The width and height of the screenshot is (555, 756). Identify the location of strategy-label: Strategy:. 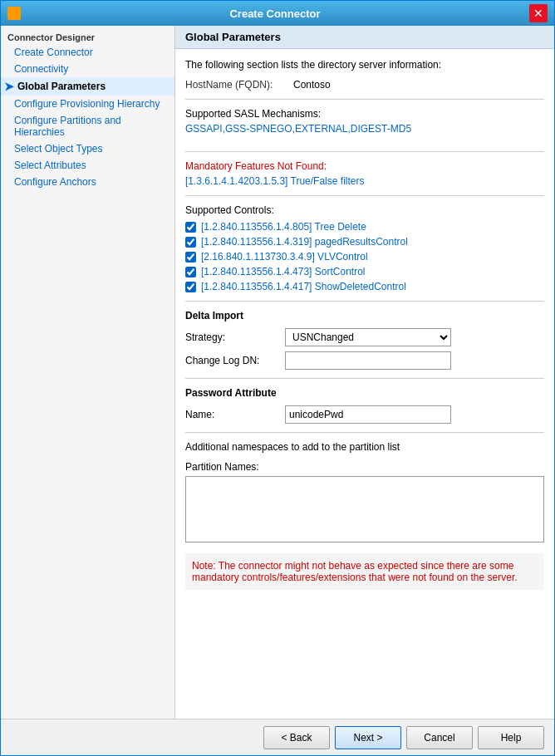
(235, 337).